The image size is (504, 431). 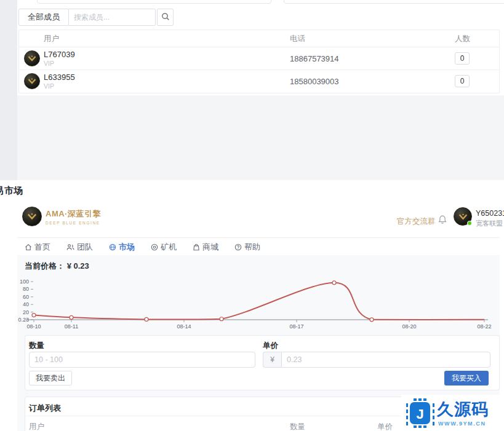 I want to click on svg-text: 08-20, so click(x=409, y=326).